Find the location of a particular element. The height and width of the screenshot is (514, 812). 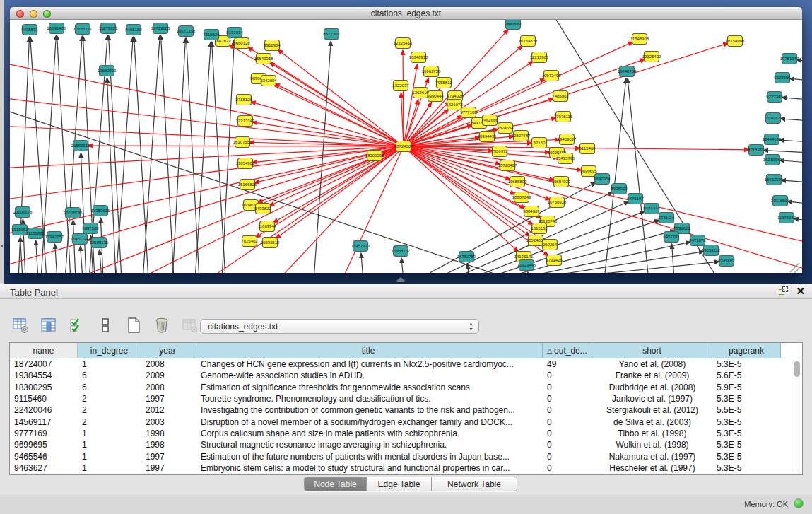

graph-node: 12213343 is located at coordinates (246, 122).